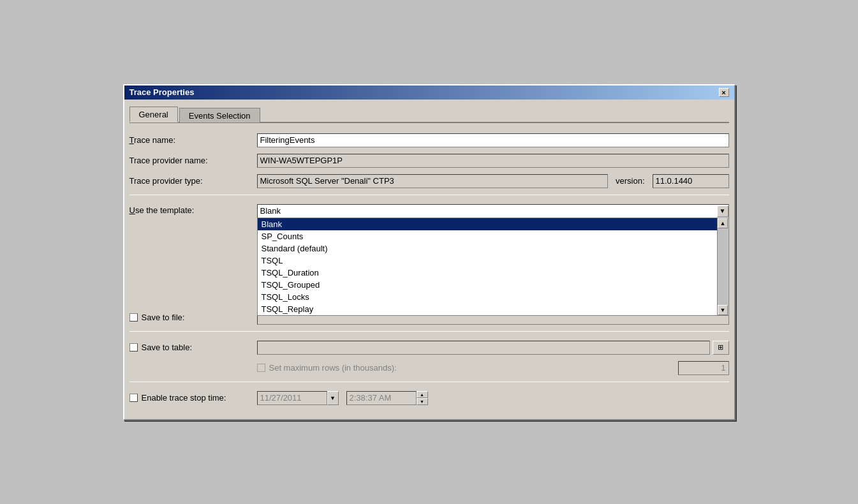  What do you see at coordinates (630, 181) in the screenshot?
I see `version-label: version:` at bounding box center [630, 181].